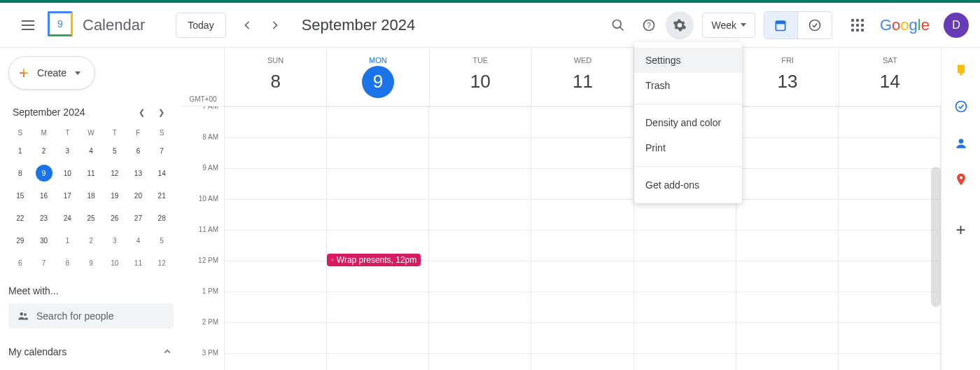 This screenshot has height=370, width=980. Describe the element at coordinates (203, 303) in the screenshot. I see `time-label: 1 PM` at that location.